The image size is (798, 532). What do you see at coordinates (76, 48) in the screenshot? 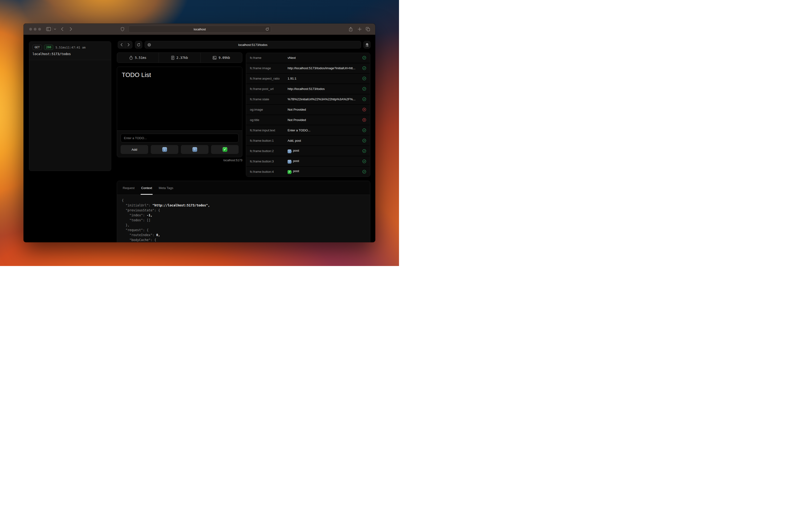
I see `request-time: 11:47:41 am` at bounding box center [76, 48].